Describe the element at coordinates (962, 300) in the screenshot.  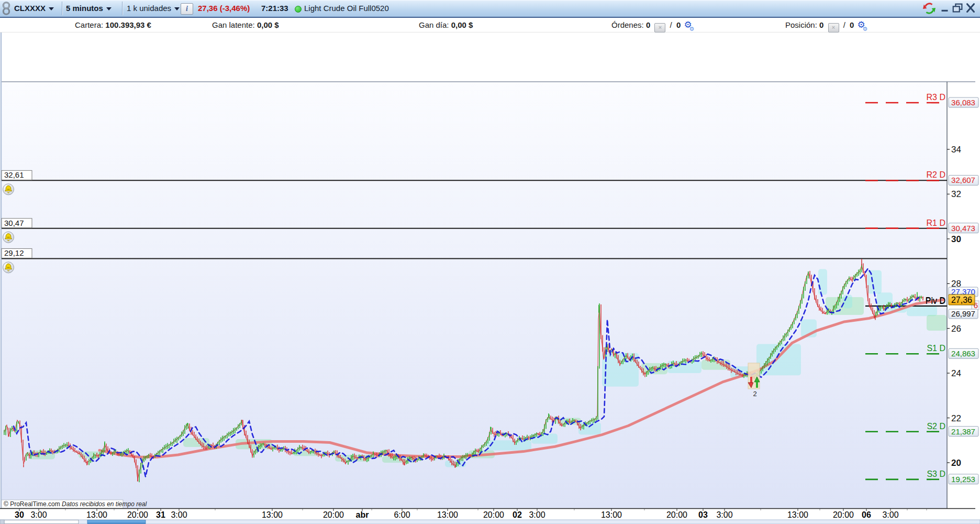
I see `svg-text: 27,36` at that location.